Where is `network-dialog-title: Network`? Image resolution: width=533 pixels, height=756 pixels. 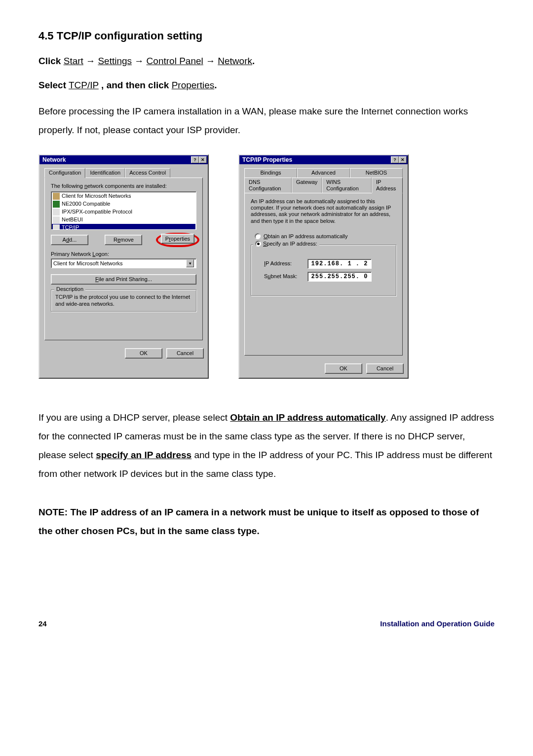
network-dialog-title: Network is located at coordinates (54, 160).